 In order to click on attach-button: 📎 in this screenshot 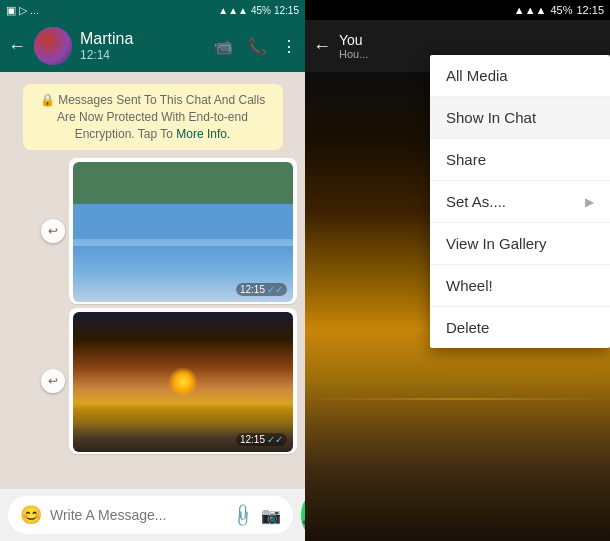, I will do `click(243, 515)`.